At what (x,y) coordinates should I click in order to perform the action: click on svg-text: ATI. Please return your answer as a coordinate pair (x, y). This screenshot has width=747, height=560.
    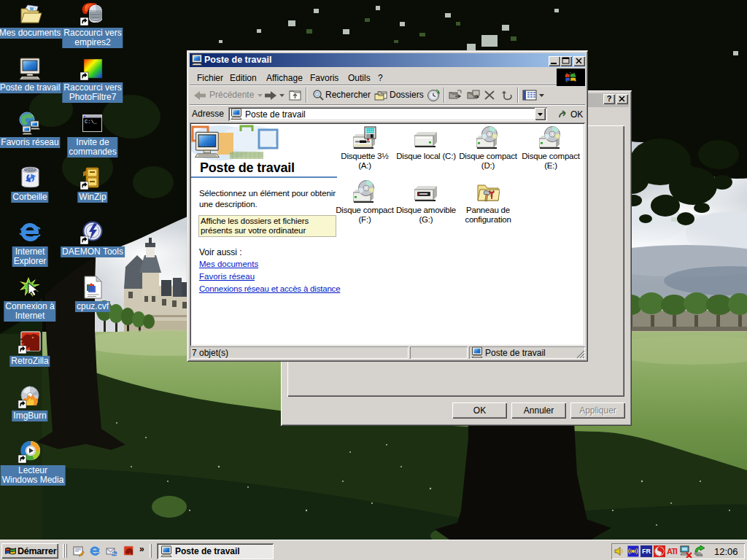
    Looking at the image, I should click on (673, 551).